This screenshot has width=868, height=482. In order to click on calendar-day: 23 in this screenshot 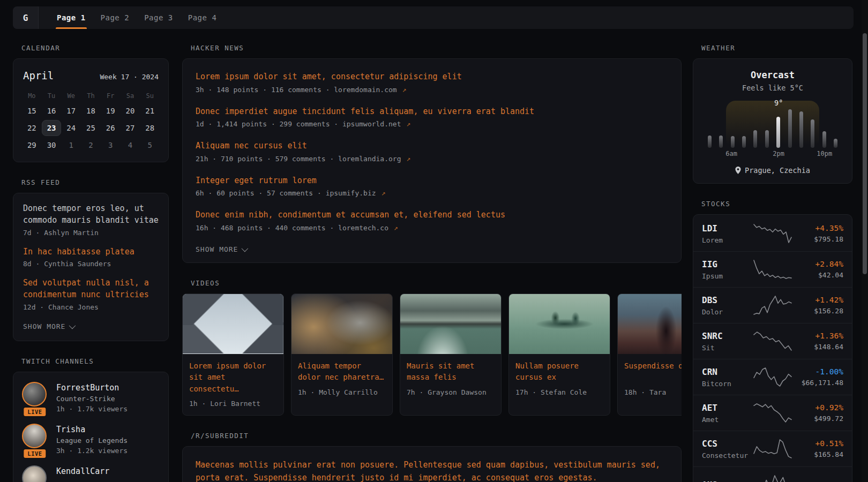, I will do `click(51, 128)`.